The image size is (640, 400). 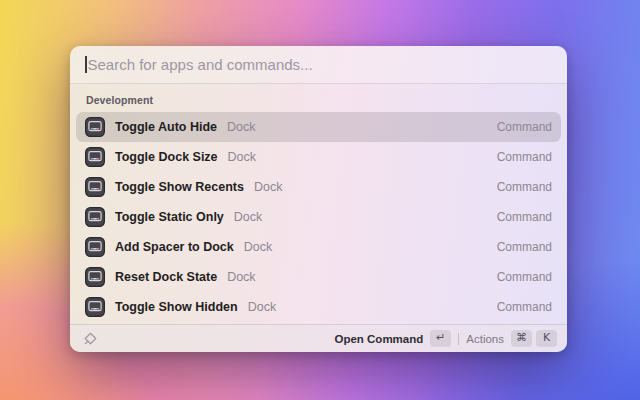 I want to click on command-key-badge: ⌘, so click(x=522, y=338).